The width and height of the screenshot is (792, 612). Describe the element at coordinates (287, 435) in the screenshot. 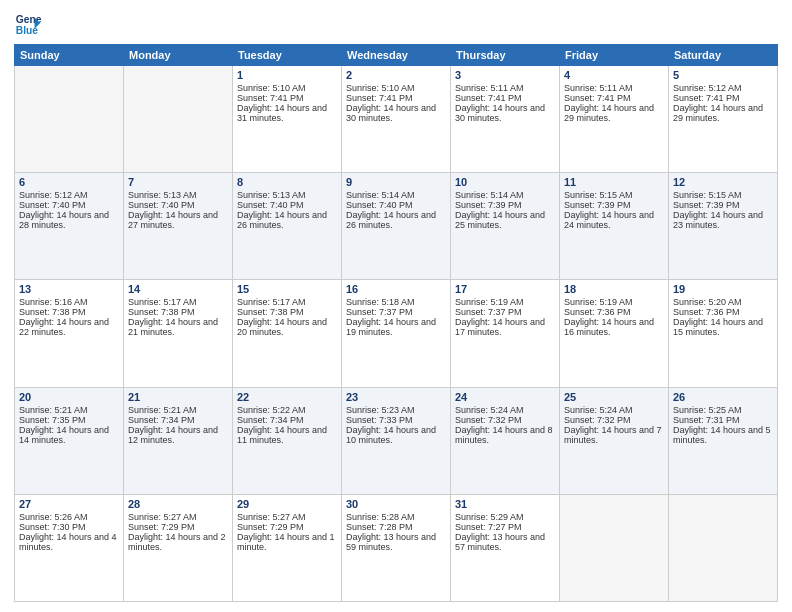

I see `daylight-text: Daylight: 14 hours and 11 minutes.` at that location.